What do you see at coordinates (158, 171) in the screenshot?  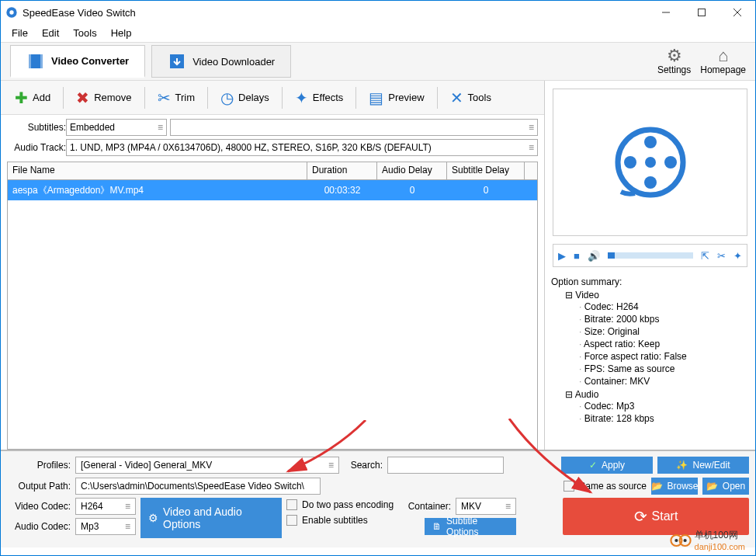 I see `column-file-name: File Name` at bounding box center [158, 171].